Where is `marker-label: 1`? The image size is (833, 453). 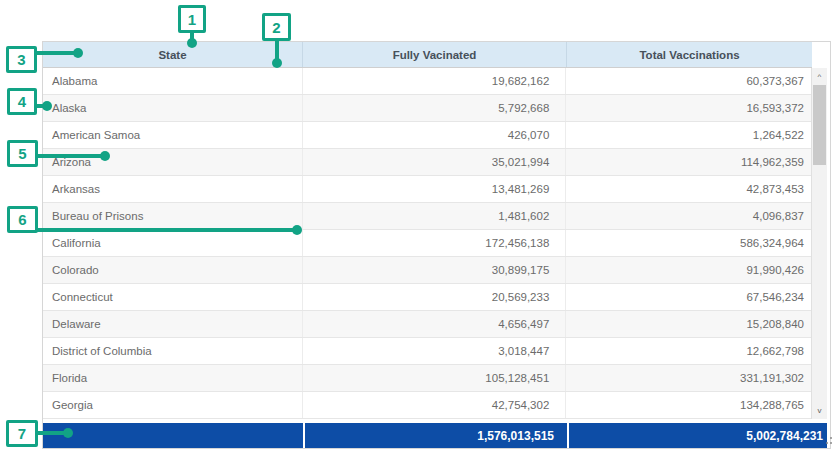 marker-label: 1 is located at coordinates (192, 19).